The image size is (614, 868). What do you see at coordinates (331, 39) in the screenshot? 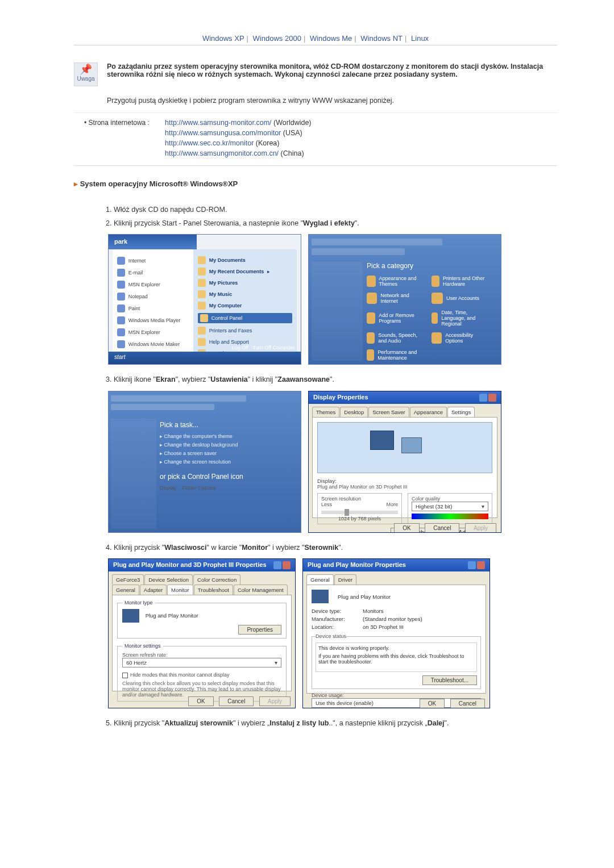
I see `link-windows-me: Windows Me` at bounding box center [331, 39].